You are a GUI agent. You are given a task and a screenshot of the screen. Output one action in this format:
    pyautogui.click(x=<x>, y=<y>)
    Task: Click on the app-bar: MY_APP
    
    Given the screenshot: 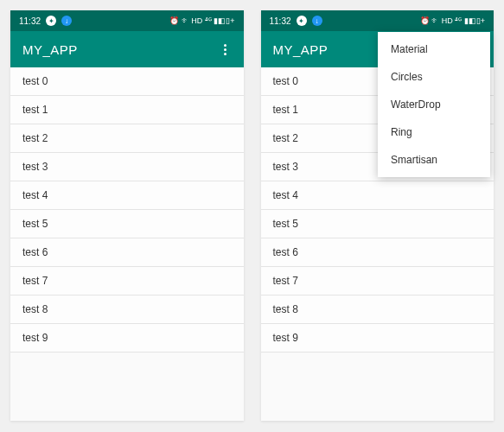 What is the action you would take?
    pyautogui.click(x=127, y=49)
    